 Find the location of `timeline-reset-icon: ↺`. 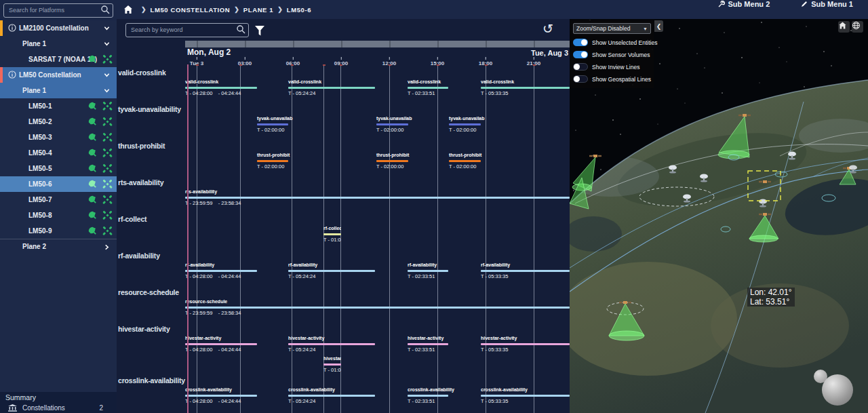

timeline-reset-icon: ↺ is located at coordinates (548, 28).